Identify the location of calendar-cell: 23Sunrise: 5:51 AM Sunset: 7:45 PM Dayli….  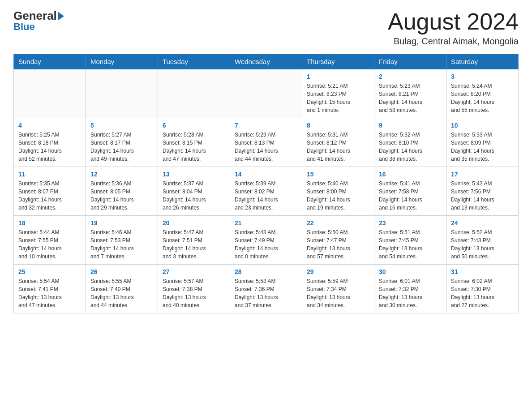
(410, 240).